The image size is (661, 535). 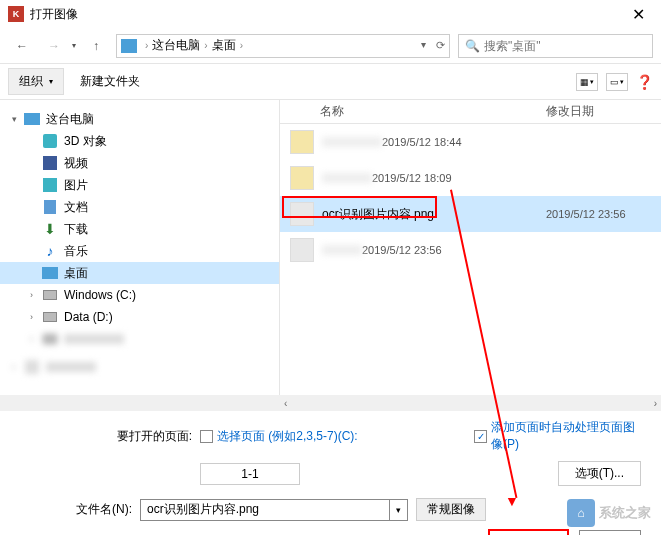 What do you see at coordinates (556, 46) in the screenshot?
I see `search-box: 🔍` at bounding box center [556, 46].